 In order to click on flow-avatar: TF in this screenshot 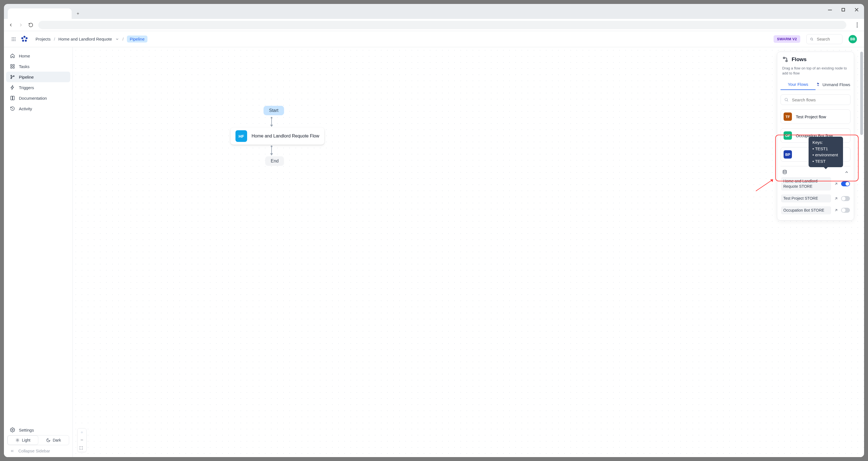, I will do `click(788, 117)`.